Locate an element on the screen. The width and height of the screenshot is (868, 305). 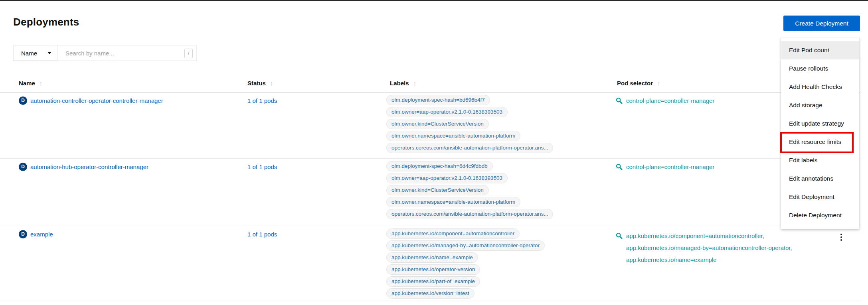
column-header-name: Name ↕ is located at coordinates (133, 83).